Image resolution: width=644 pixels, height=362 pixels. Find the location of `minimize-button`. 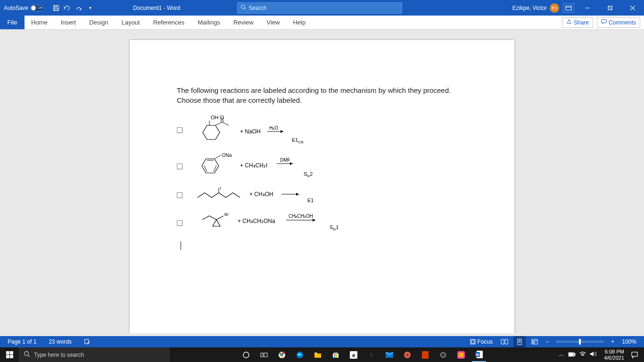

minimize-button is located at coordinates (587, 8).